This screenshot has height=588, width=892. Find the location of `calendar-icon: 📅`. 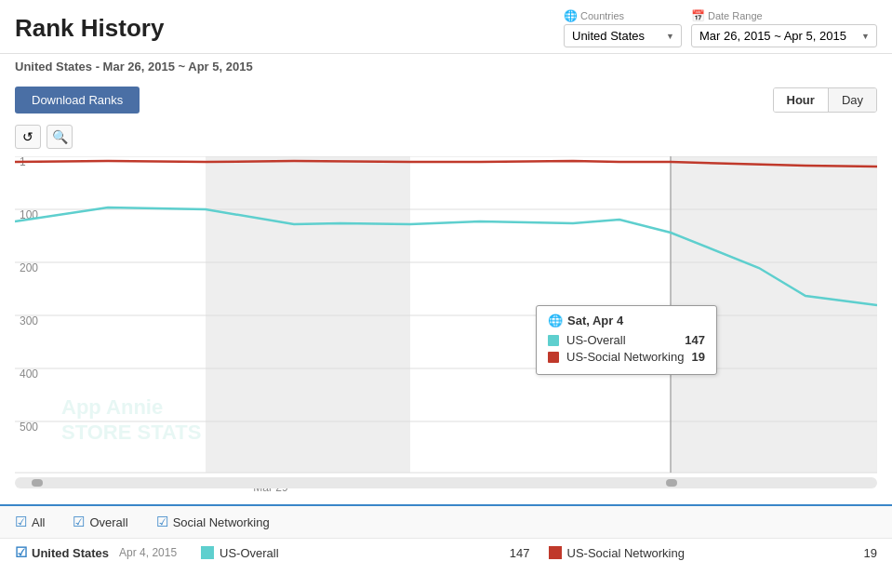

calendar-icon: 📅 is located at coordinates (698, 16).